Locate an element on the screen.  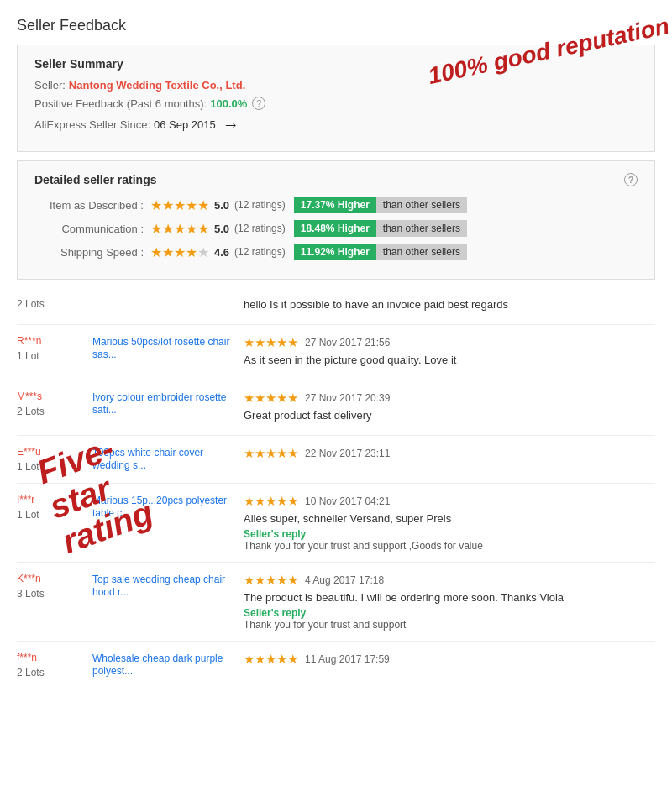
review-text: The product is beautifu. I will be order… is located at coordinates (449, 598).